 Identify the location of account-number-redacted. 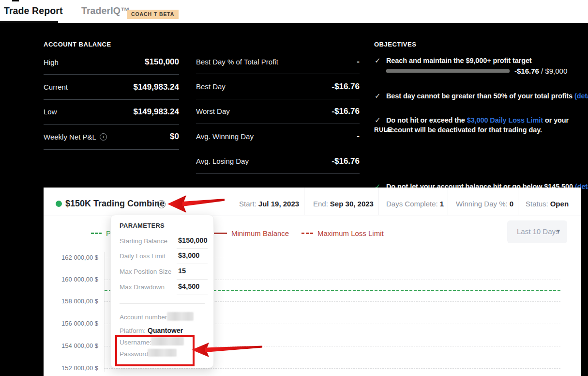
(180, 316).